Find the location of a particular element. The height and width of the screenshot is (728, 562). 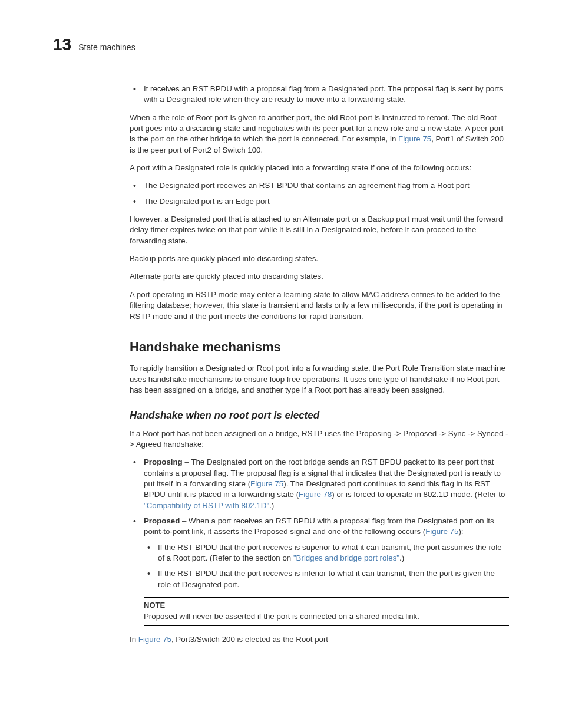

paragraph: If a Root port has not been assigned on … is located at coordinates (319, 440).